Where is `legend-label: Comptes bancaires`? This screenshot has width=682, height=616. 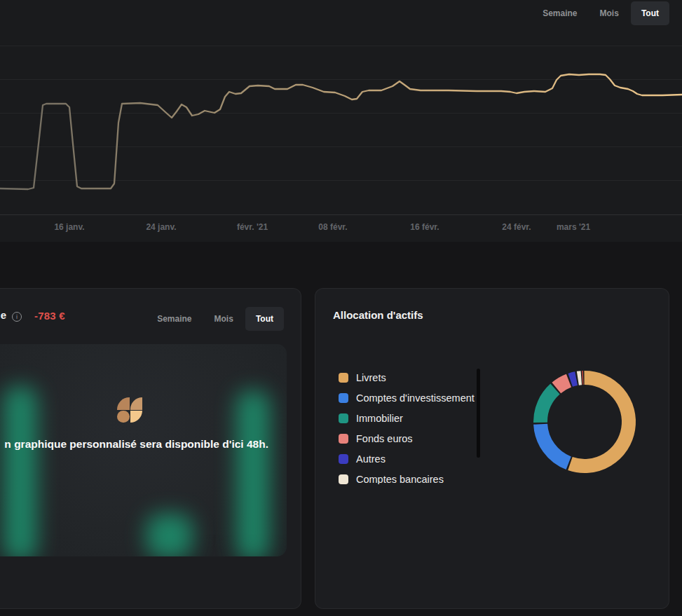 legend-label: Comptes bancaires is located at coordinates (400, 479).